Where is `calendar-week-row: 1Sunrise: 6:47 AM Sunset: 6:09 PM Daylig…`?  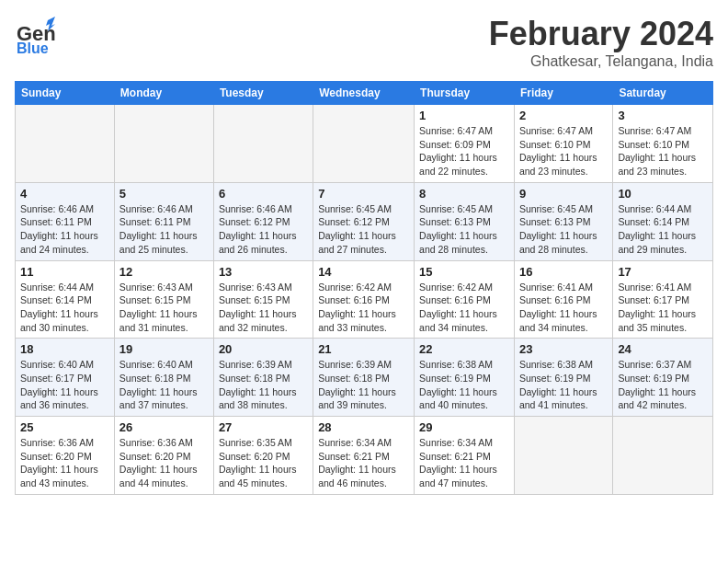
calendar-week-row: 1Sunrise: 6:47 AM Sunset: 6:09 PM Daylig… is located at coordinates (364, 144).